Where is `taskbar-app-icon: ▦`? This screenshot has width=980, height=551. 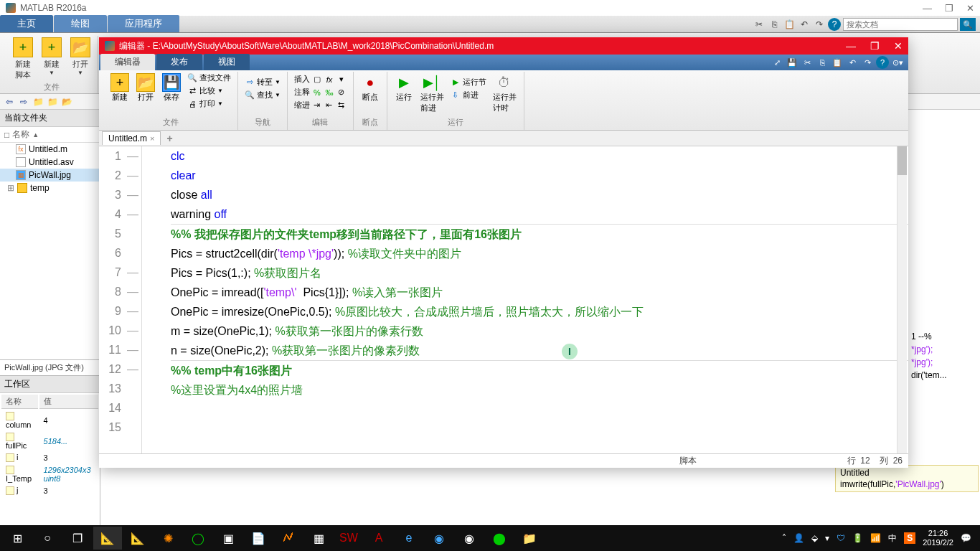 taskbar-app-icon: ▦ is located at coordinates (319, 538).